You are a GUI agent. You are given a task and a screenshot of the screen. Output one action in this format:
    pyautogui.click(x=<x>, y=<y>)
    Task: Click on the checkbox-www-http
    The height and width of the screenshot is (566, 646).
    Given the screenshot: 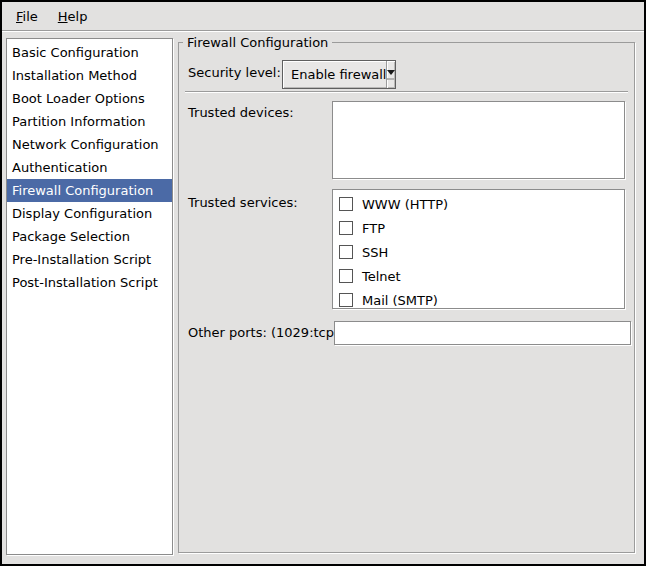 What is the action you would take?
    pyautogui.click(x=346, y=204)
    